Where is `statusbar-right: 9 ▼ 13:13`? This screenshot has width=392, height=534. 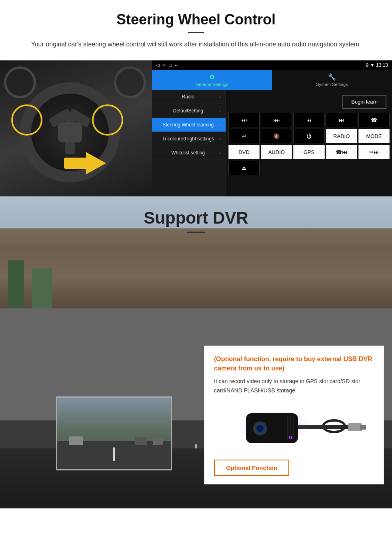
statusbar-right: 9 ▼ 13:13 is located at coordinates (377, 65).